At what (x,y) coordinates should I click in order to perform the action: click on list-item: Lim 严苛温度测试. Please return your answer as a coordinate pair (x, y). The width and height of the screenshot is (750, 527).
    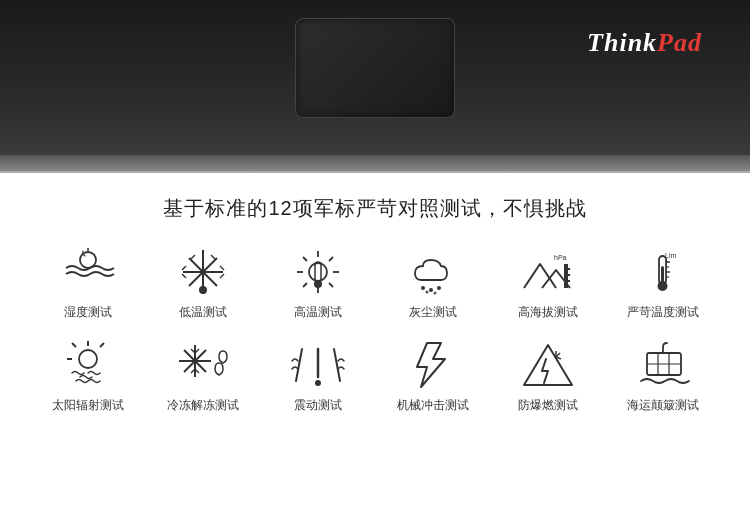
    Looking at the image, I should click on (662, 284).